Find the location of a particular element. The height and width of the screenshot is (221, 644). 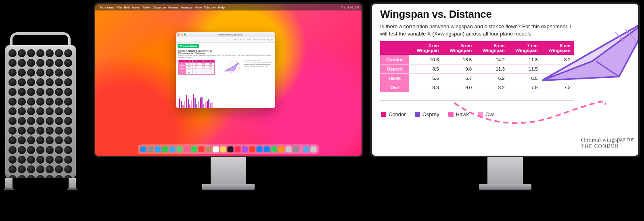

dock-app-calendar is located at coordinates (202, 149).